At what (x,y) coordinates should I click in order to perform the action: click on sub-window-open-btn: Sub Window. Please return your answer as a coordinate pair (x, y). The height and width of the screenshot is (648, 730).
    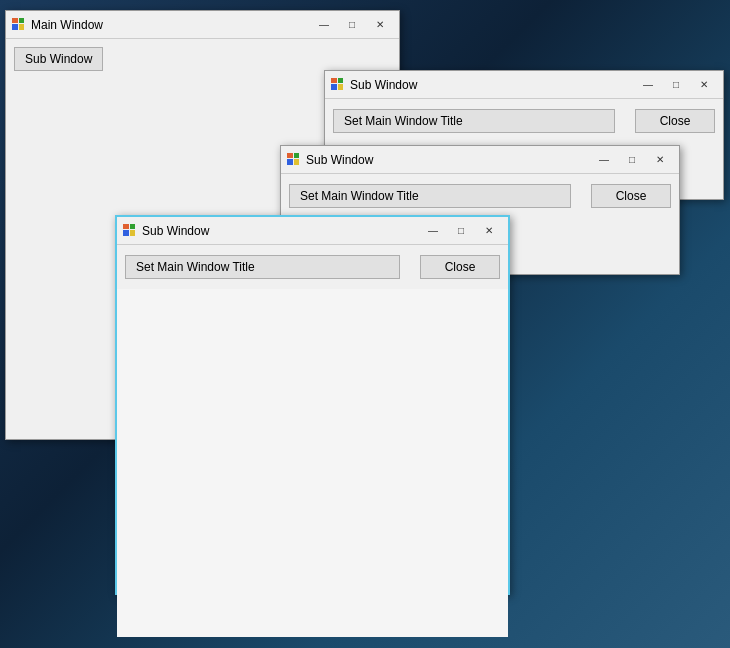
    Looking at the image, I should click on (58, 59).